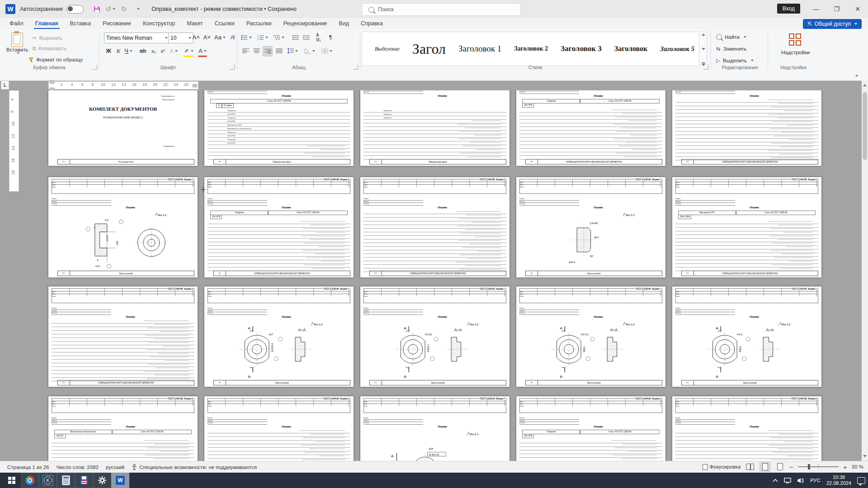 This screenshot has height=488, width=868. What do you see at coordinates (97, 9) in the screenshot?
I see `save-icon` at bounding box center [97, 9].